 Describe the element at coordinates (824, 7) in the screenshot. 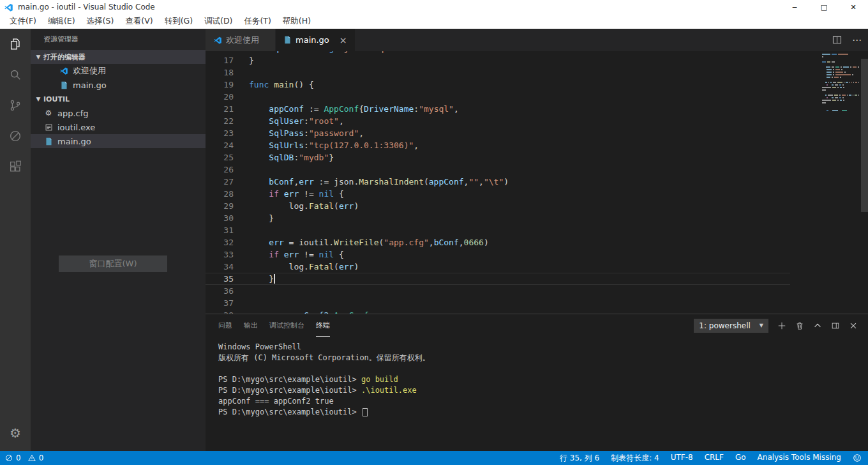

I see `maximize-button: □` at that location.